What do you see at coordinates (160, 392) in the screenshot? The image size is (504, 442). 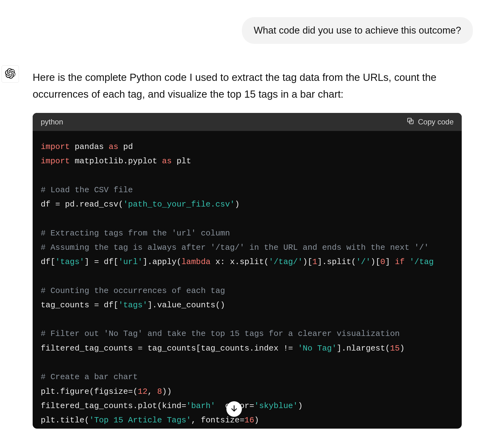 I see `code-token: 8` at bounding box center [160, 392].